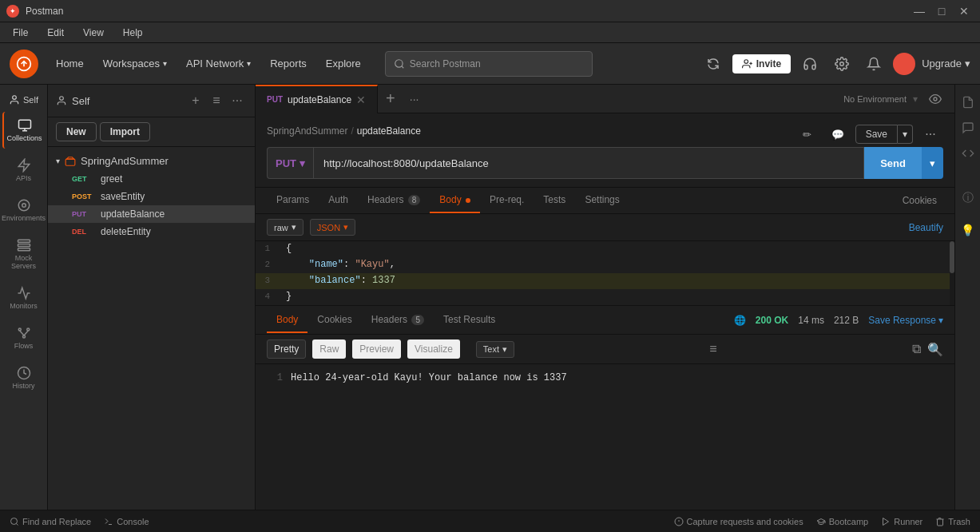 This screenshot has height=532, width=980. Describe the element at coordinates (946, 64) in the screenshot. I see `upgrade-button: Upgrade ▾` at that location.